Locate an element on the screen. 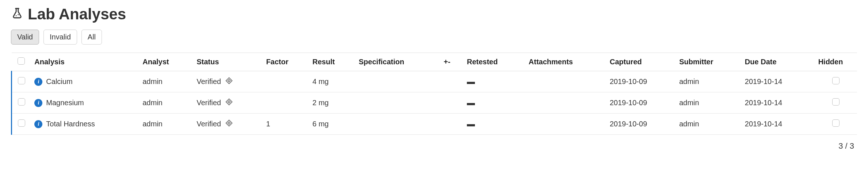  header-select-all is located at coordinates (21, 62).